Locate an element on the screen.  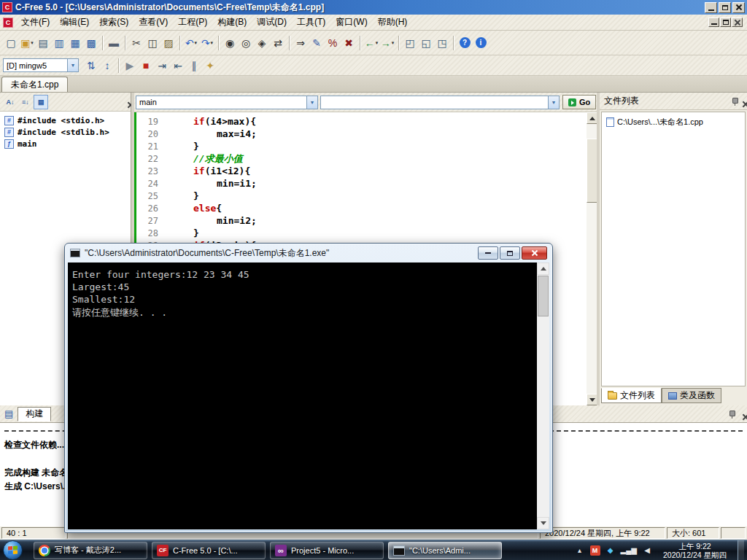
hand-button: ✦ is located at coordinates (210, 66).